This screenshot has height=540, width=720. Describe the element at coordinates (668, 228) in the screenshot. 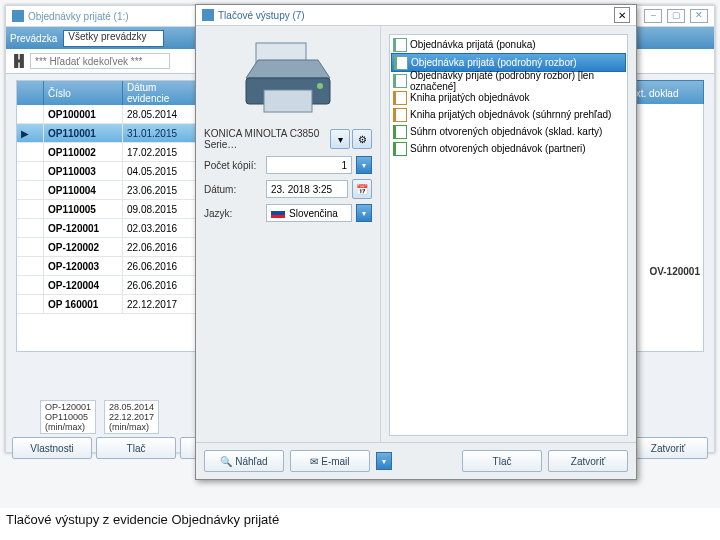

I see `ext-doc-cells` at that location.